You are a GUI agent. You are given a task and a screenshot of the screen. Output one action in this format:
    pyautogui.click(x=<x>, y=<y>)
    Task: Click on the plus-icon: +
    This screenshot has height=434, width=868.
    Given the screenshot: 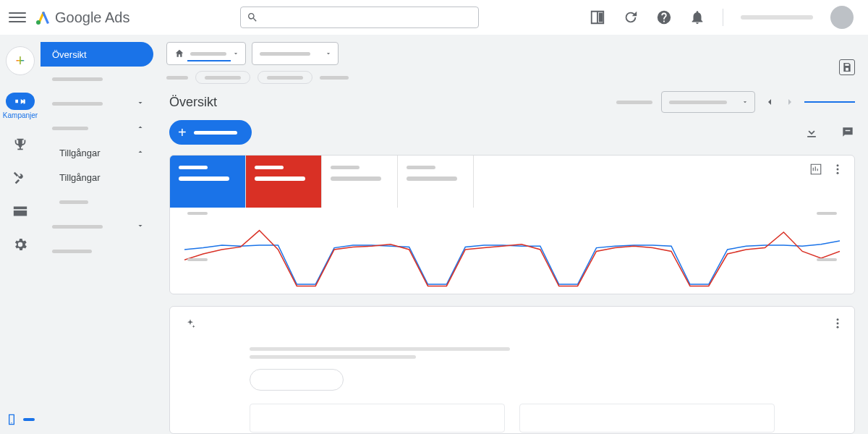 What is the action you would take?
    pyautogui.click(x=182, y=133)
    